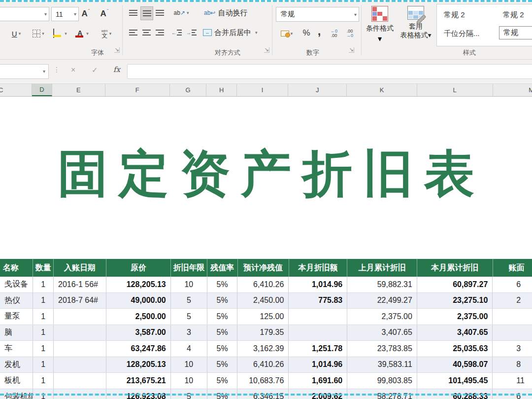 The width and height of the screenshot is (532, 399). I want to click on table-header-cell: 入账日期, so click(80, 268).